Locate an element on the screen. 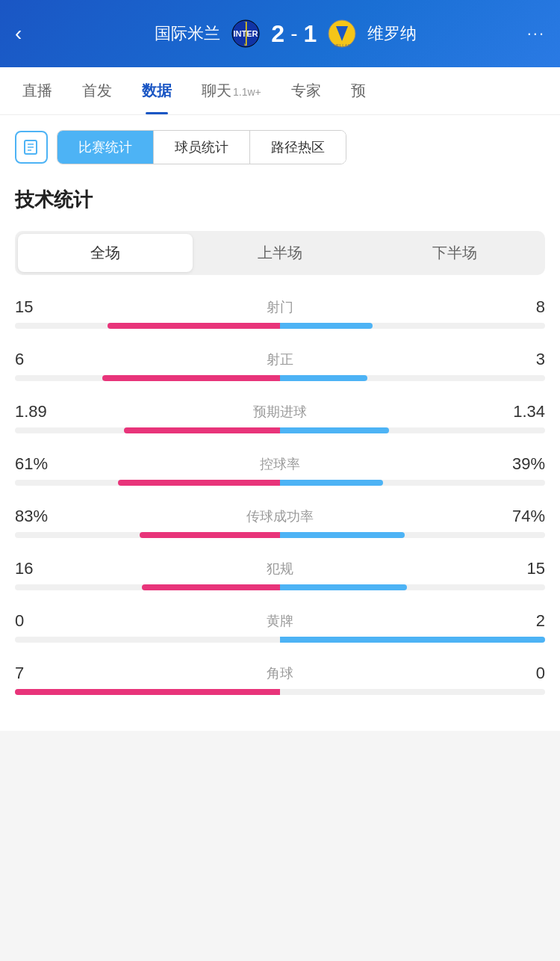 The width and height of the screenshot is (560, 961). stat-row: 16犯规15 is located at coordinates (280, 575).